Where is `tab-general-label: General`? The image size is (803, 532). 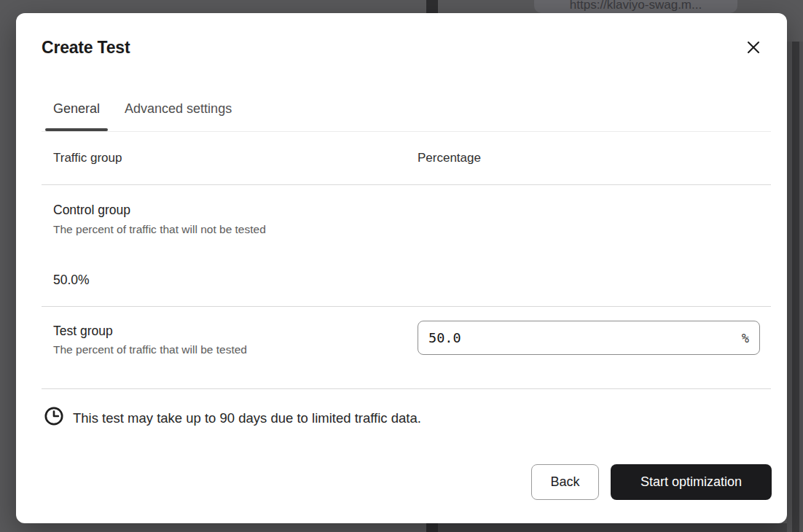
tab-general-label: General is located at coordinates (77, 109).